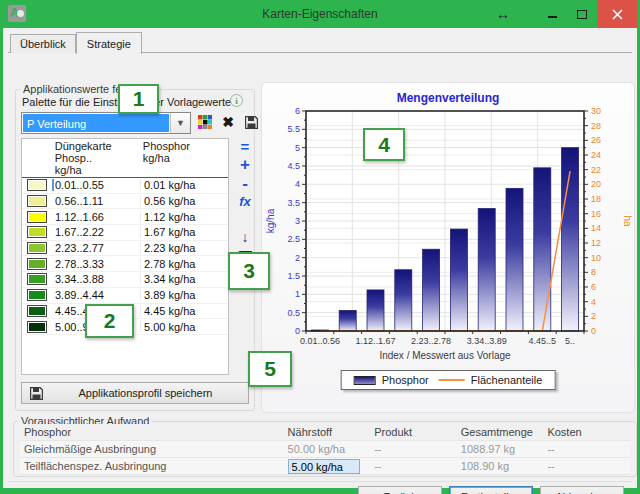 The image size is (640, 494). What do you see at coordinates (596, 111) in the screenshot?
I see `svg-text: 30` at bounding box center [596, 111].